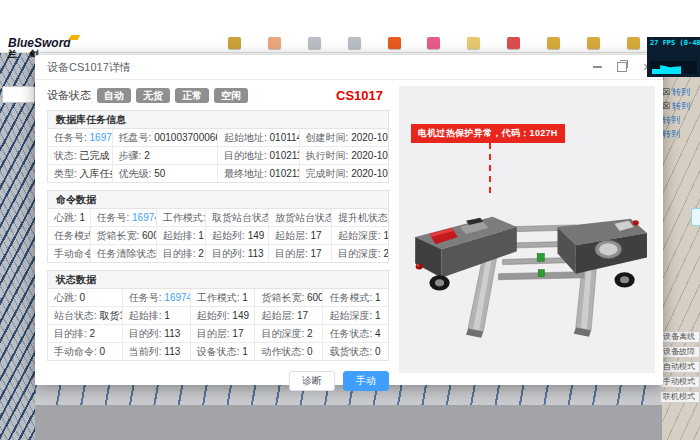  What do you see at coordinates (680, 367) in the screenshot?
I see `legend-column: 设备离线设备故障自动模式手动模式联机模式` at bounding box center [680, 367].